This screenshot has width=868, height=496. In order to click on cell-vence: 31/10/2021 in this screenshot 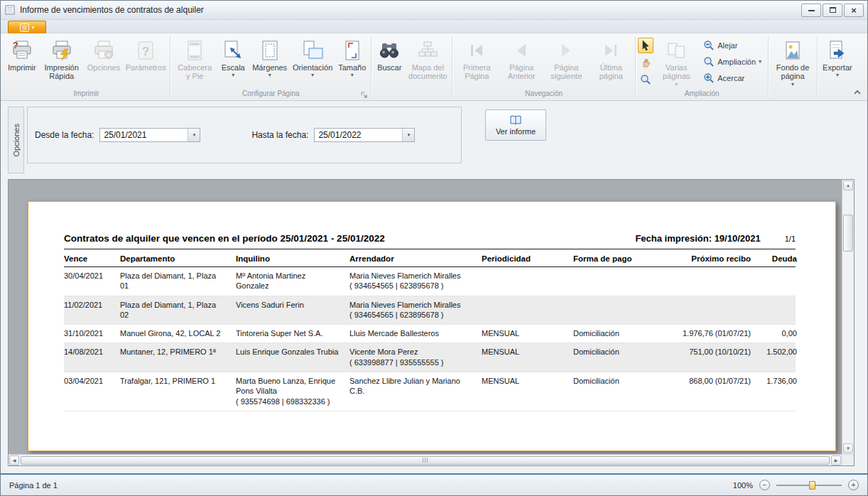, I will do `click(92, 333)`.